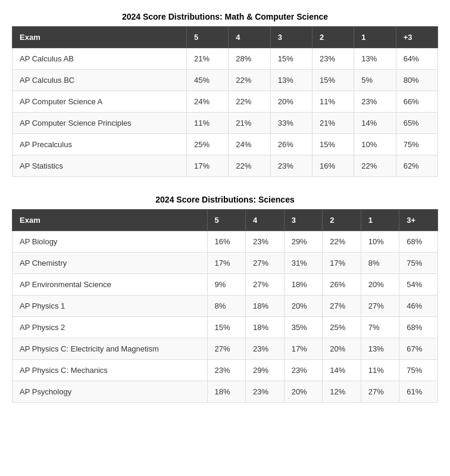 This screenshot has height=476, width=450. I want to click on table1-cell-3-0: AP Computer Science Principles, so click(100, 123).